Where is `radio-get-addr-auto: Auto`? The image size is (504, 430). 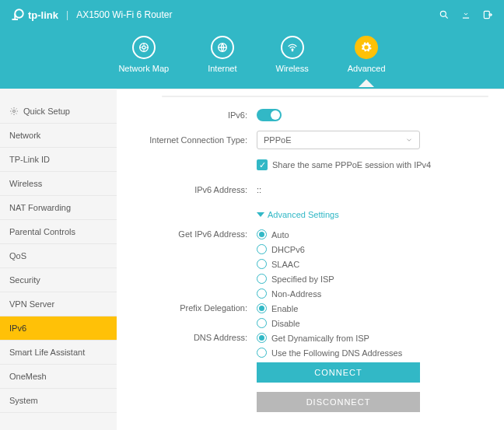 radio-get-addr-auto: Auto is located at coordinates (373, 235).